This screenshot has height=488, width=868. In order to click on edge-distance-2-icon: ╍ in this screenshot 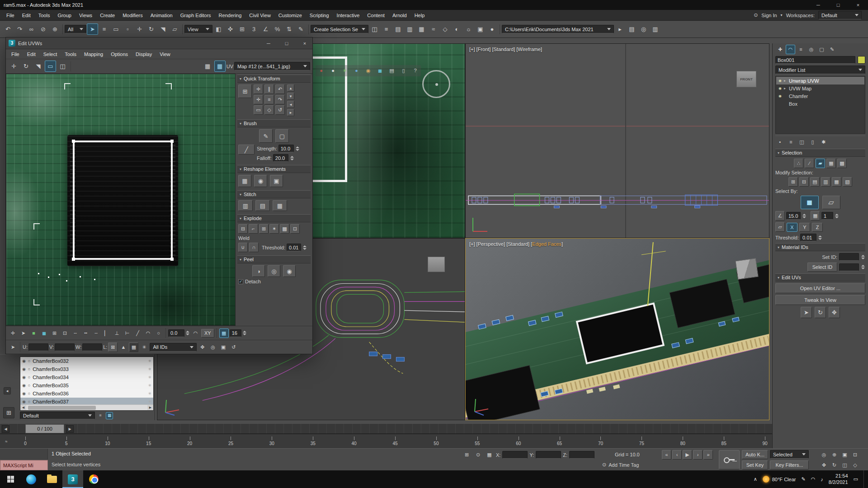, I will do `click(86, 333)`.